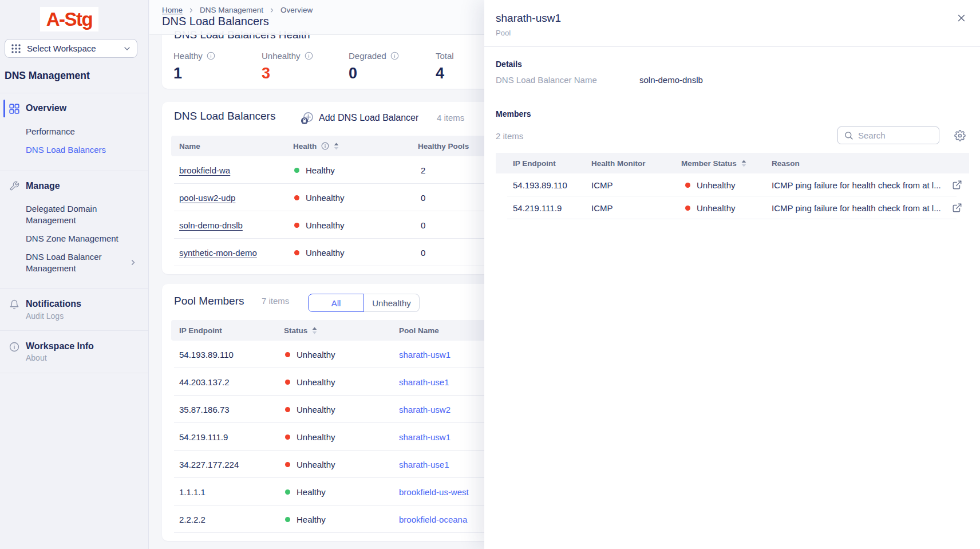 The image size is (980, 549). Describe the element at coordinates (211, 226) in the screenshot. I see `lb-name-link: soln-demo-dnslb` at that location.